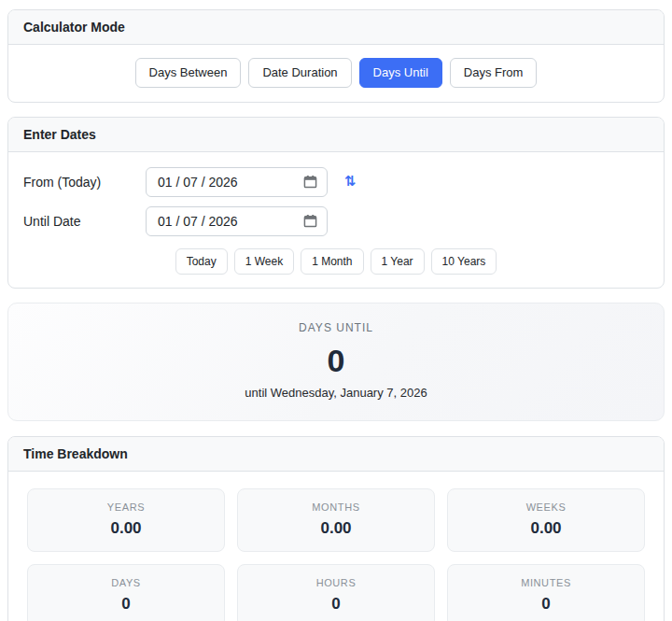  Describe the element at coordinates (332, 261) in the screenshot. I see `quick-button-1-month: 1 Month` at that location.